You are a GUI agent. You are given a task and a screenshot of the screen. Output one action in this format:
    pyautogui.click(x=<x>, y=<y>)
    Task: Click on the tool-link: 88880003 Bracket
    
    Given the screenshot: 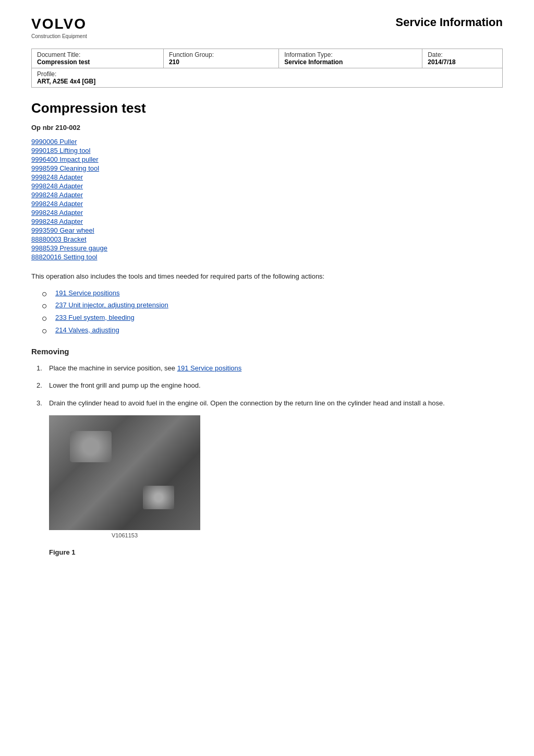 What is the action you would take?
    pyautogui.click(x=59, y=239)
    